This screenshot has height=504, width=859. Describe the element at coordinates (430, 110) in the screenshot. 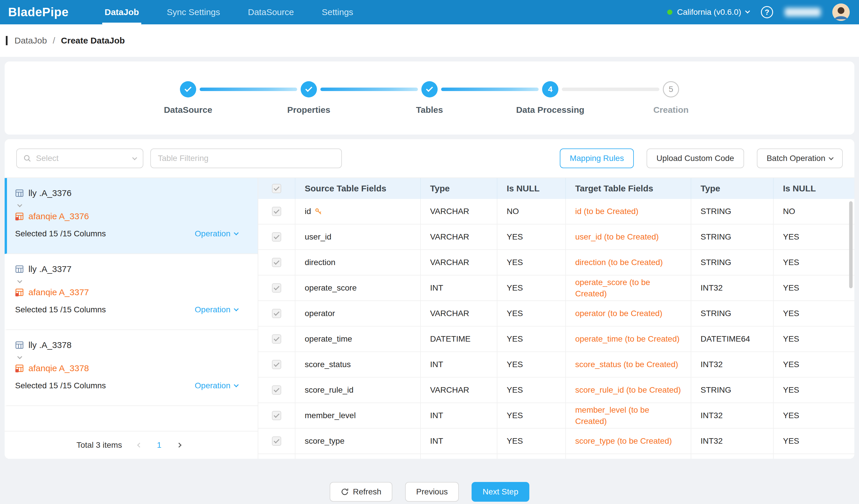

I see `step-label: Tables` at that location.